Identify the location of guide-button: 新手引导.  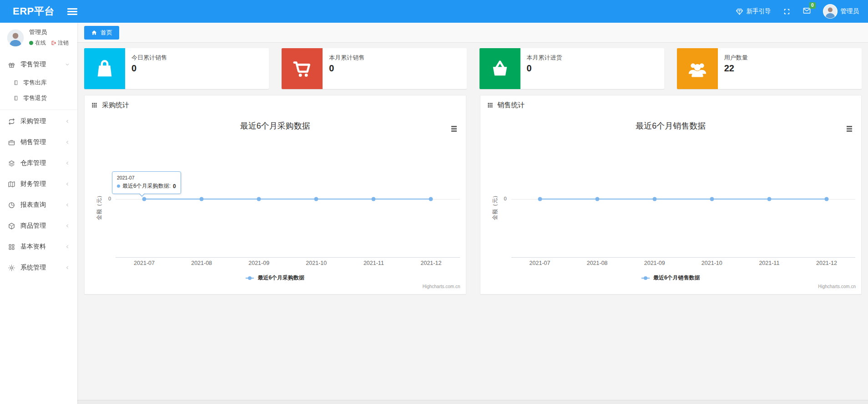
(753, 11).